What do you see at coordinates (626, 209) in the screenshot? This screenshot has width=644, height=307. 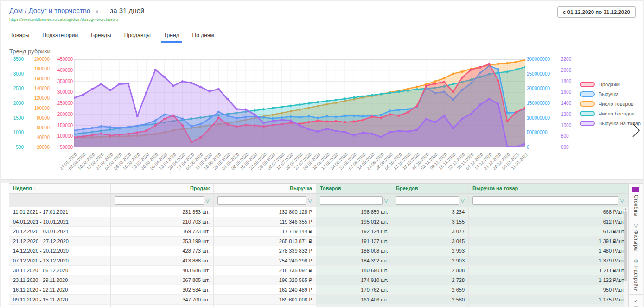 I see `scroll-up-icon: ▲` at bounding box center [626, 209].